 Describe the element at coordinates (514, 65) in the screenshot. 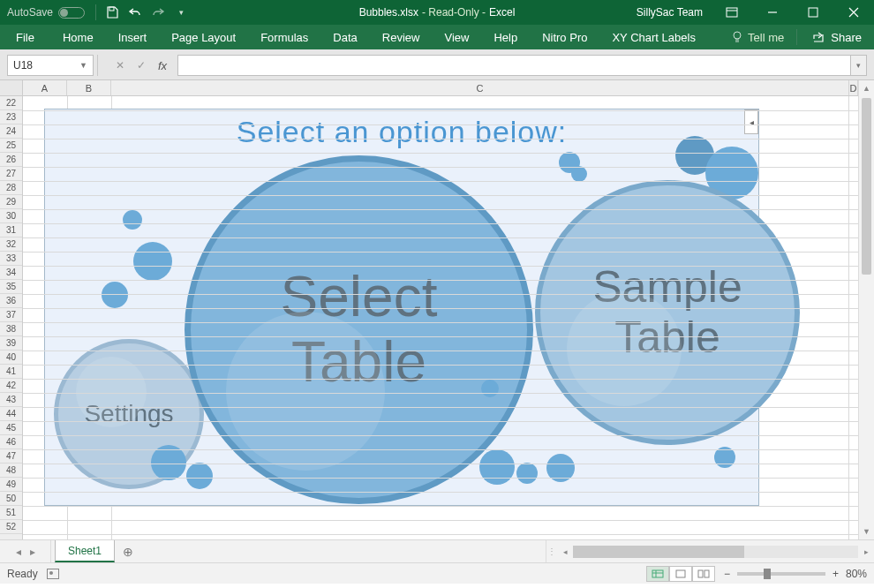

I see `formula-input` at that location.